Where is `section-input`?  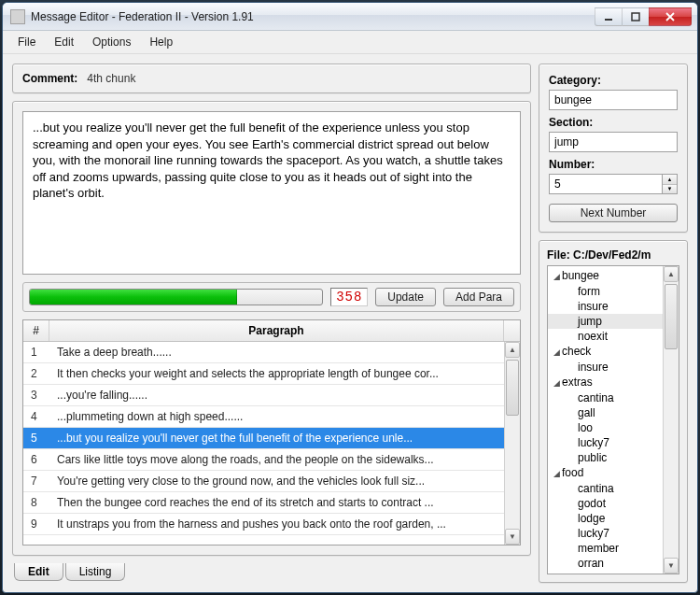 section-input is located at coordinates (613, 142).